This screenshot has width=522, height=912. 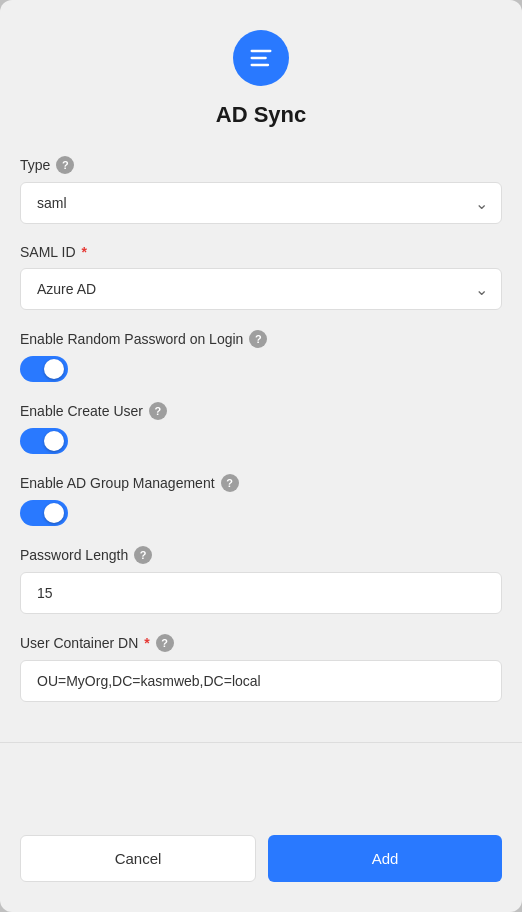 What do you see at coordinates (261, 369) in the screenshot?
I see `enable-random-password-toggle-row` at bounding box center [261, 369].